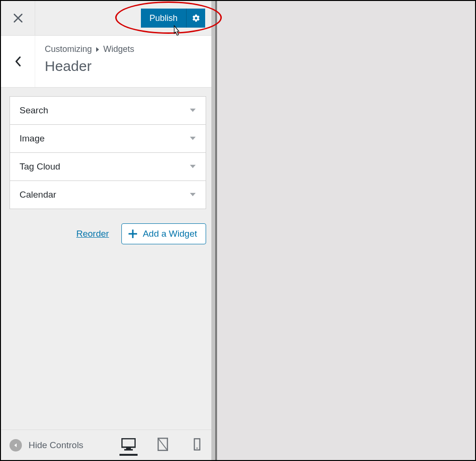 The image size is (476, 461). Describe the element at coordinates (108, 445) in the screenshot. I see `panel-footer: Hide Controls` at that location.